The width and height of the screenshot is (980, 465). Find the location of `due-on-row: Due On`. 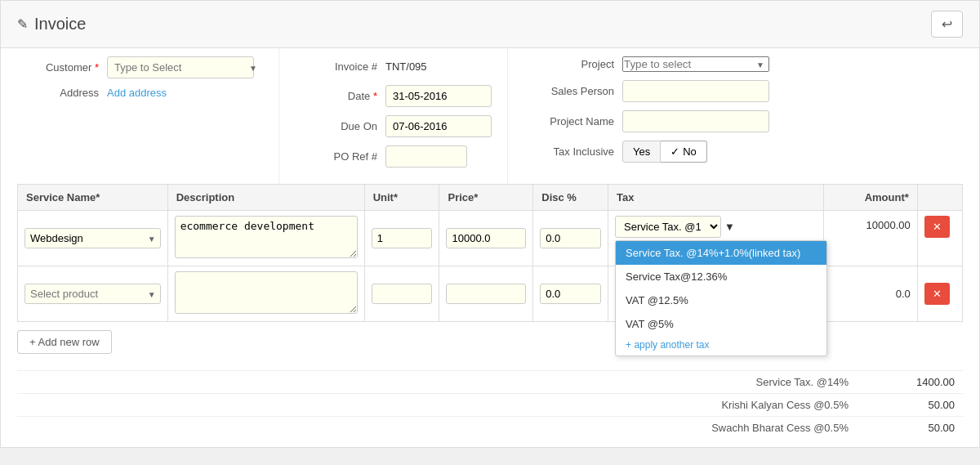

due-on-row: Due On is located at coordinates (394, 126).